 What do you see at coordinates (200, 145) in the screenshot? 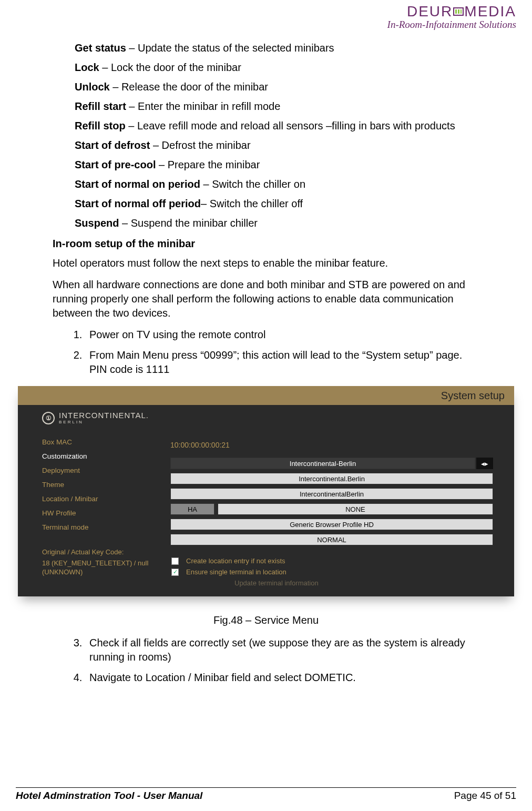
I see `cmd-desc: – Defrost the minibar` at bounding box center [200, 145].